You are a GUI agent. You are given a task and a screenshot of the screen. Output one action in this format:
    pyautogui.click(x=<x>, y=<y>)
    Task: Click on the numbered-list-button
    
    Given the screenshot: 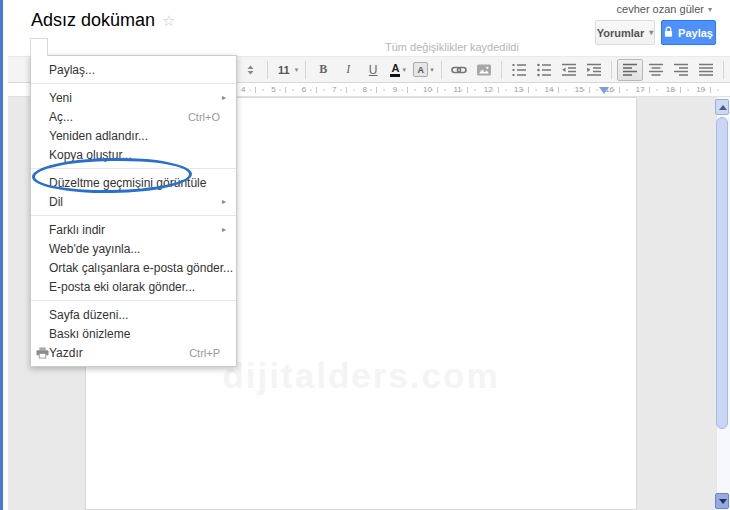 What is the action you would take?
    pyautogui.click(x=519, y=70)
    